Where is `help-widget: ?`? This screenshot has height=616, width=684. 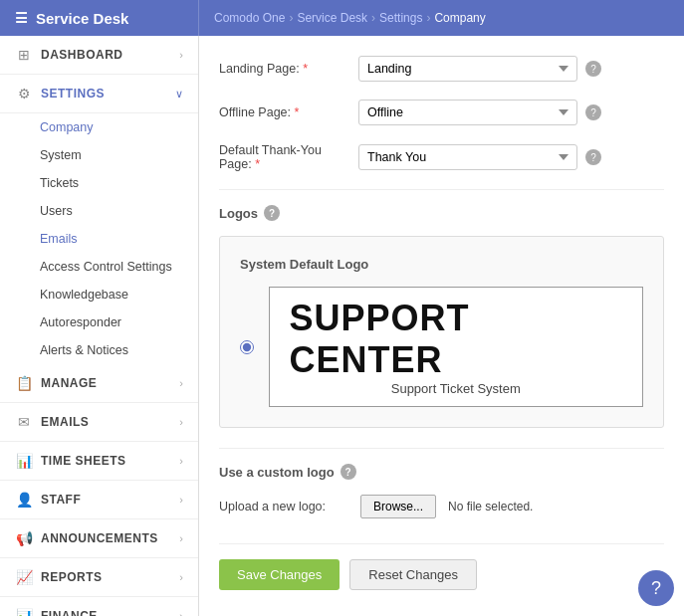 help-widget: ? is located at coordinates (656, 588).